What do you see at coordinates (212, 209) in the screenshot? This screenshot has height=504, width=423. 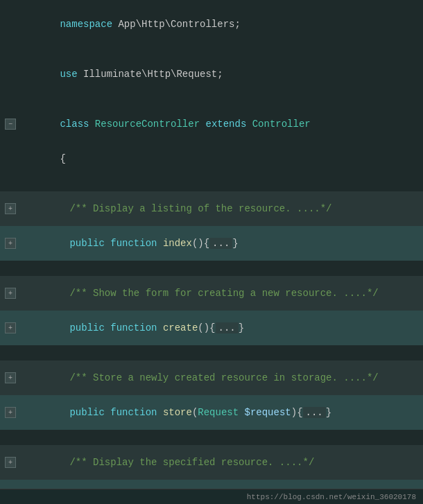 I see `line-comment-index: + /** Display a listing of the resource.…` at bounding box center [212, 209].